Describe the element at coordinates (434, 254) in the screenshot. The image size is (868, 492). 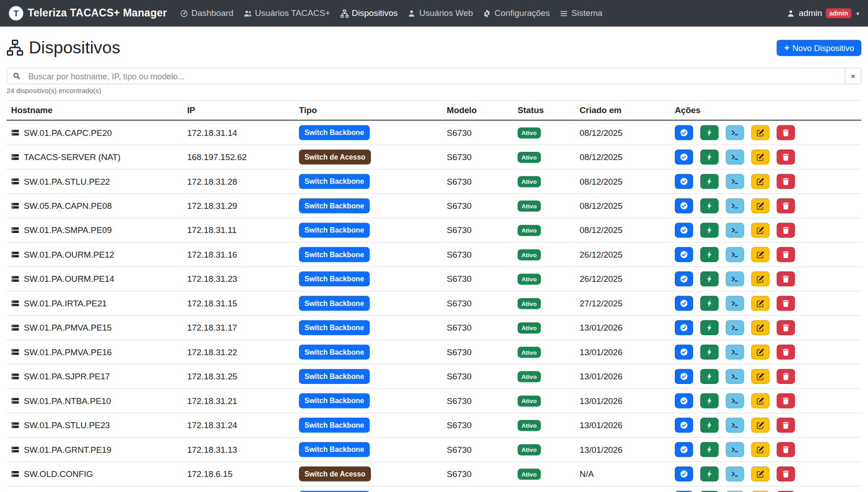
I see `table-row: SW.01.PA.OURM.PE12172.18.31.16Switch Bac…` at that location.